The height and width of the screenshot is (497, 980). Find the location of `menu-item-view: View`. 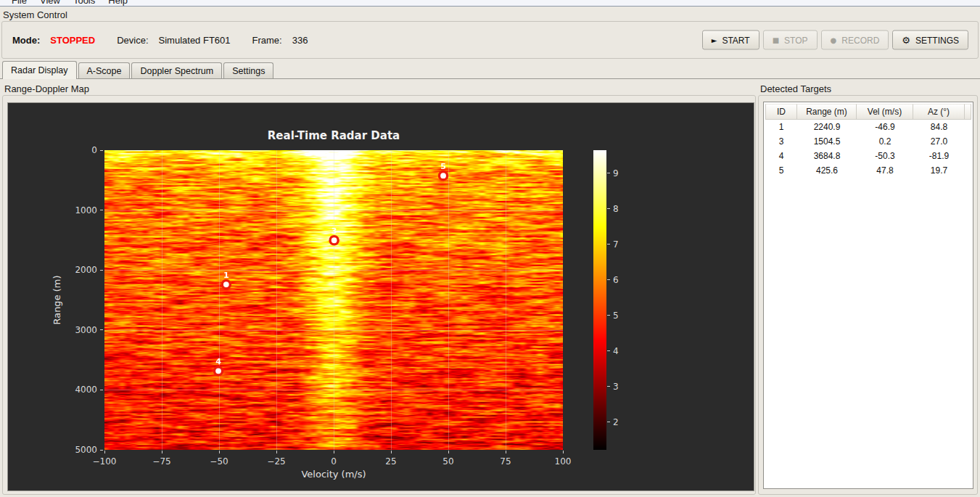

menu-item-view: View is located at coordinates (50, 3).